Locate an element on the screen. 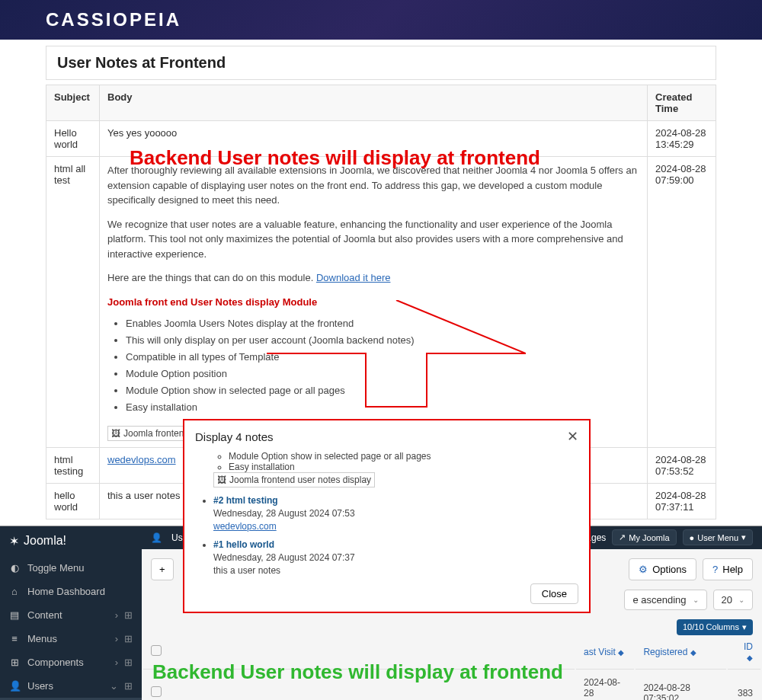 This screenshot has height=700, width=762. note-title: #2 html testing is located at coordinates (393, 500).